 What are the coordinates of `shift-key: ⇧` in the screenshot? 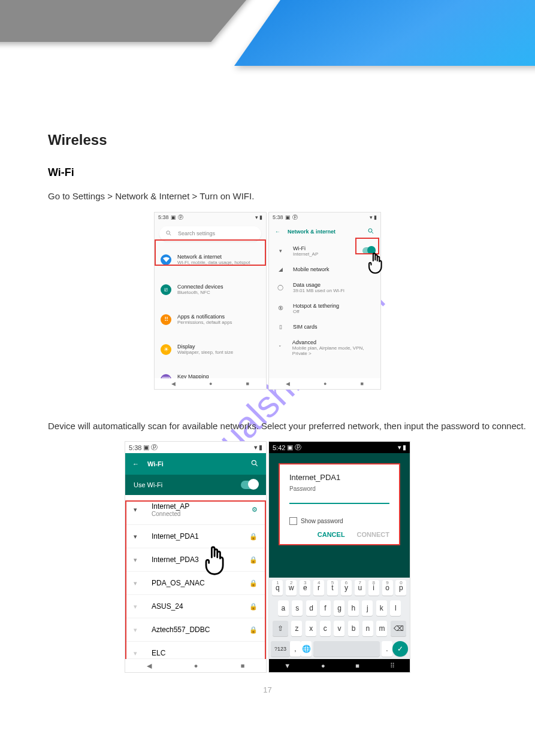 It's located at (280, 629).